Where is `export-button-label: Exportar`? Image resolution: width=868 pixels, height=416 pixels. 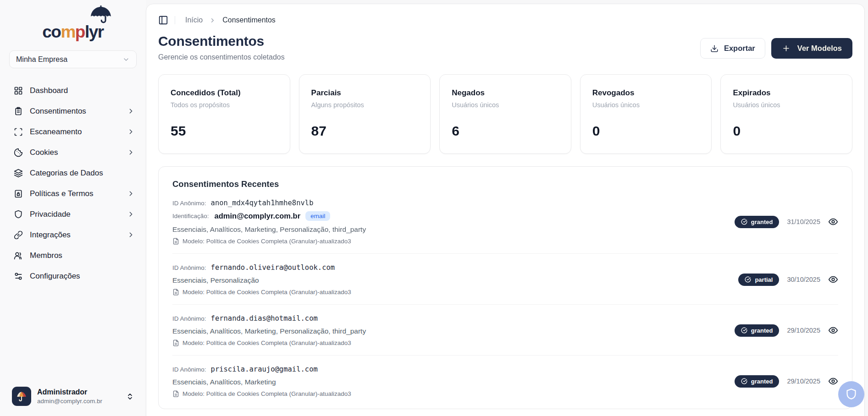
export-button-label: Exportar is located at coordinates (740, 49).